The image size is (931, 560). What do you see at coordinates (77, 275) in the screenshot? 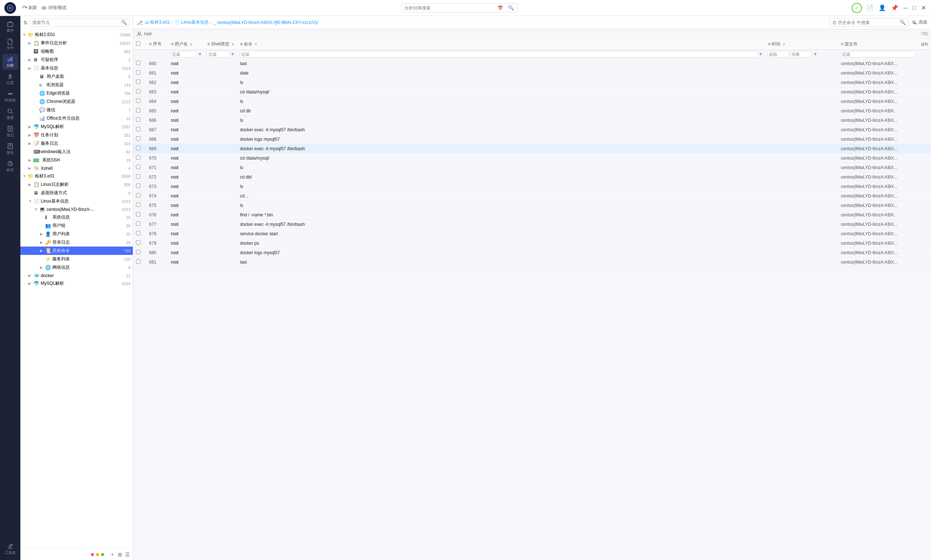
I see `tree-node-docker: ▶ 🐳 docker 11` at bounding box center [77, 275].